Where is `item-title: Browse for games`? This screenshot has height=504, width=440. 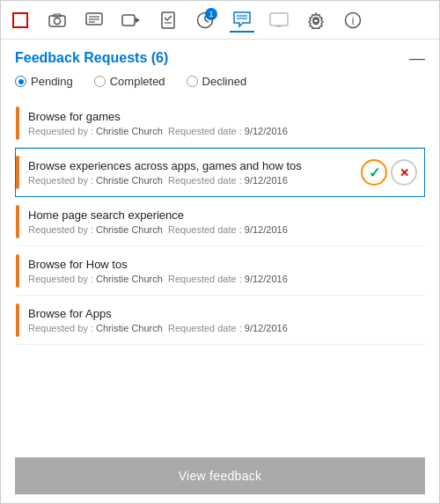
item-title: Browse for games is located at coordinates (223, 116).